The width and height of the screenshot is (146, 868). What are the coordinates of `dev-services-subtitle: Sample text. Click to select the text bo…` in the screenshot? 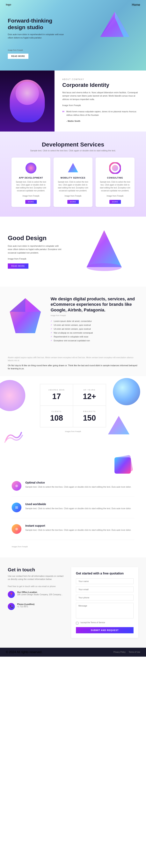 It's located at (73, 150).